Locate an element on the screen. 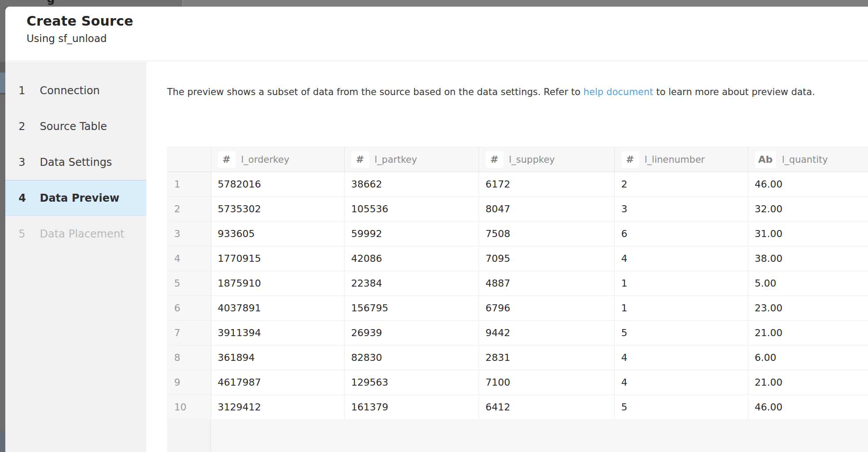 Image resolution: width=868 pixels, height=452 pixels. modal-title: Create Source is located at coordinates (447, 21).